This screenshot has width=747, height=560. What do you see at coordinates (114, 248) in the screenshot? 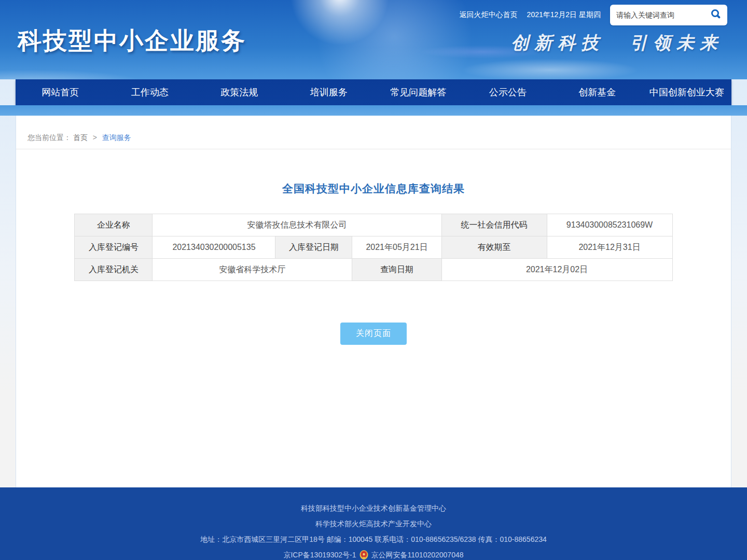
I see `field-label-reg-number: 入库登记编号` at bounding box center [114, 248].